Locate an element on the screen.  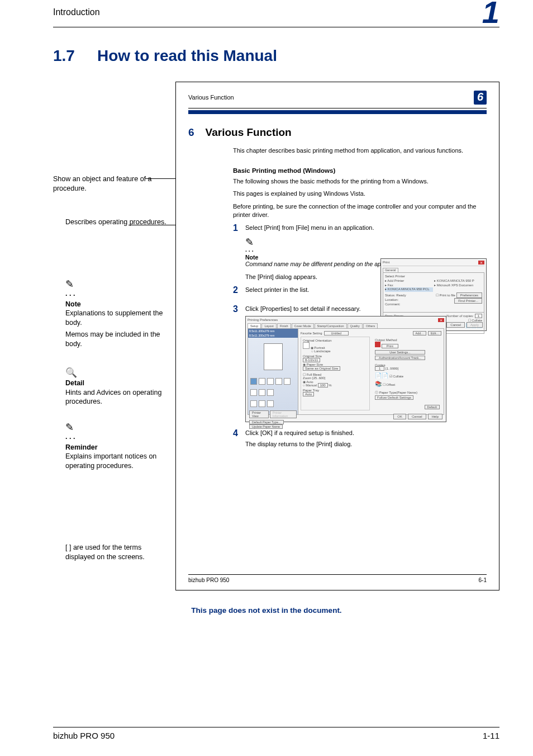
detail-title: Detail is located at coordinates (75, 383).